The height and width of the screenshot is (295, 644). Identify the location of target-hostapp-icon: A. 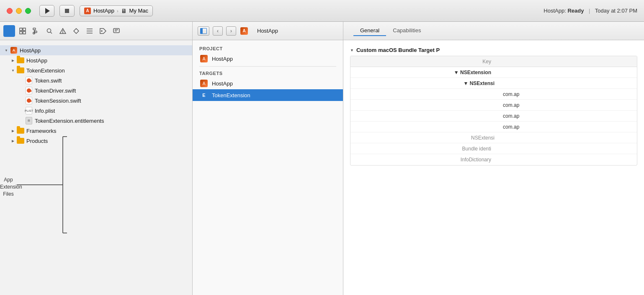
(204, 83).